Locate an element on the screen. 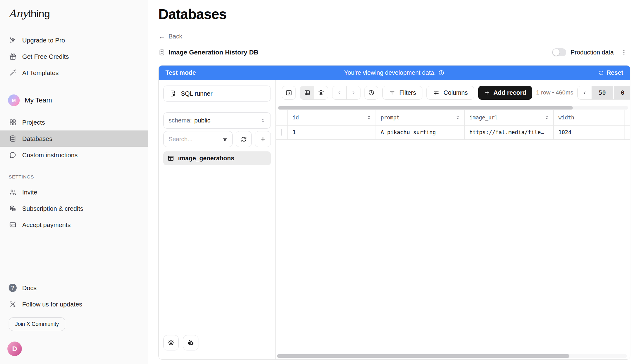 This screenshot has height=364, width=631. settings-button is located at coordinates (171, 343).